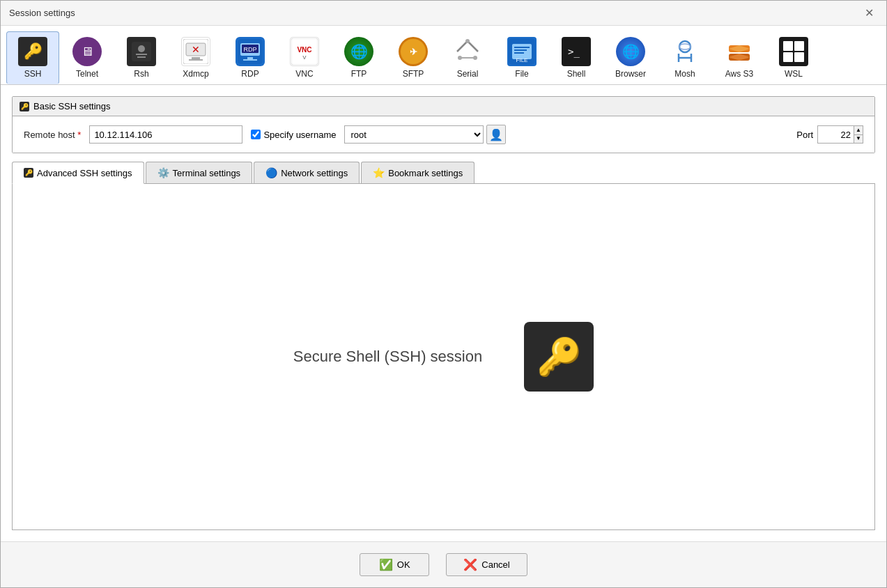  Describe the element at coordinates (307, 173) in the screenshot. I see `tab-network: 🔵 Network settings` at that location.